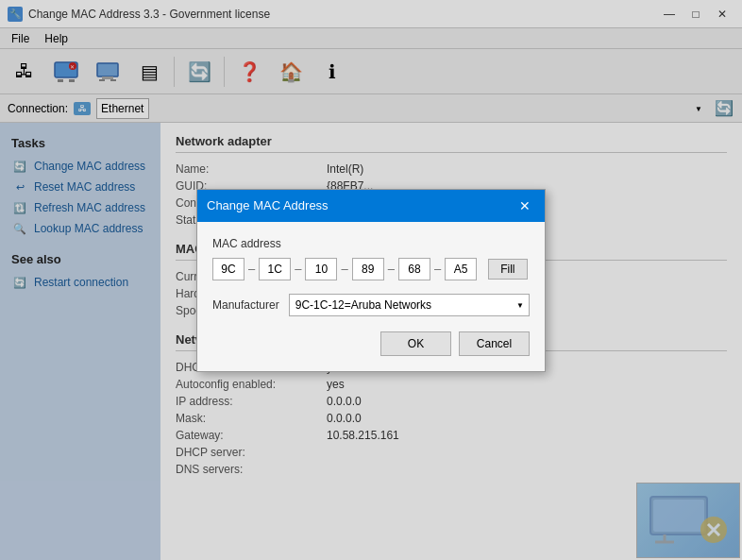  What do you see at coordinates (371, 244) in the screenshot?
I see `mac-address-label: MAC address` at bounding box center [371, 244].